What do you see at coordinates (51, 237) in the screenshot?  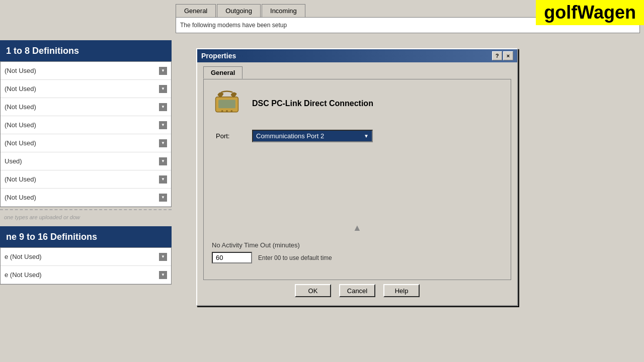 I see `sidebar-header-2-label: ne 9 to 16 Definitions` at bounding box center [51, 237].